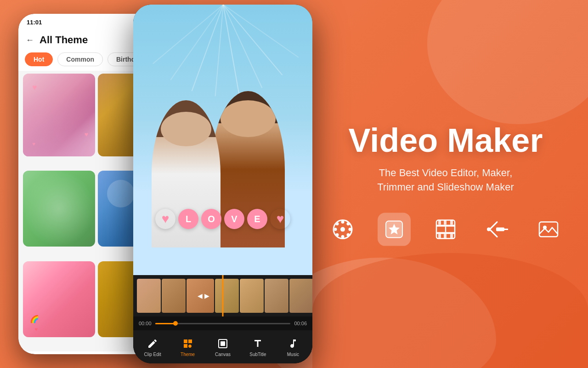 Image resolution: width=588 pixels, height=368 pixels. I want to click on status-time: 11:01, so click(34, 22).